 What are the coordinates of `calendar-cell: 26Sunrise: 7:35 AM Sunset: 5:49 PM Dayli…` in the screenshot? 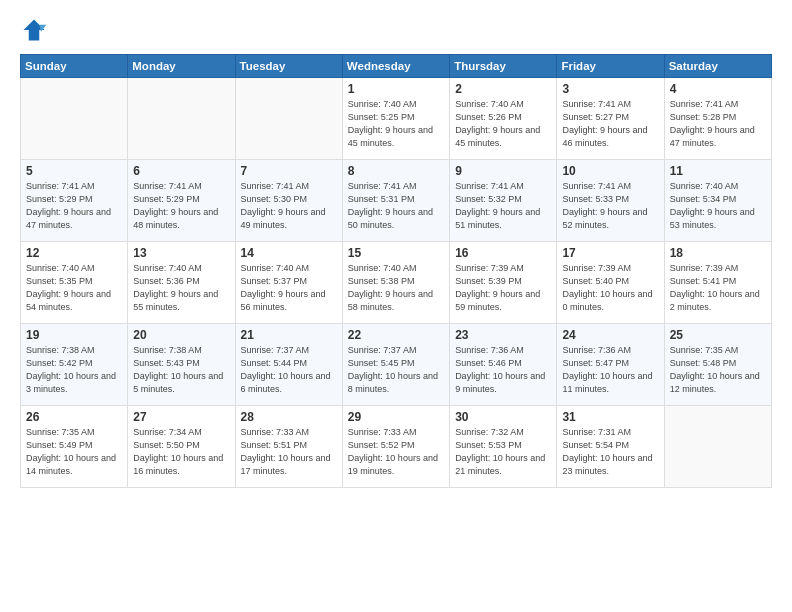 It's located at (74, 447).